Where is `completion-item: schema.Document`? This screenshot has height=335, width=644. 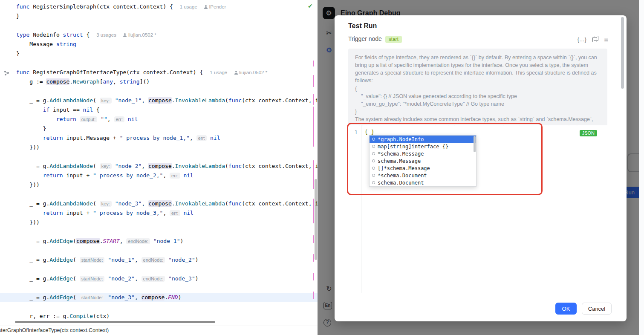 completion-item: schema.Document is located at coordinates (423, 182).